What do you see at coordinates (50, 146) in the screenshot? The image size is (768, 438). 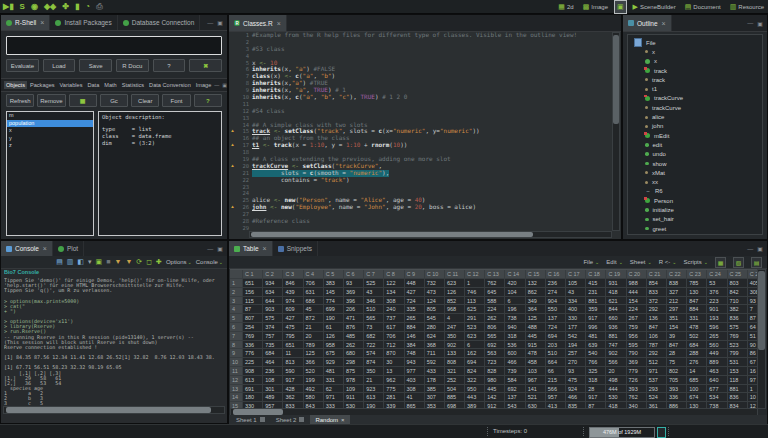 I see `object-item-z: z` at bounding box center [50, 146].